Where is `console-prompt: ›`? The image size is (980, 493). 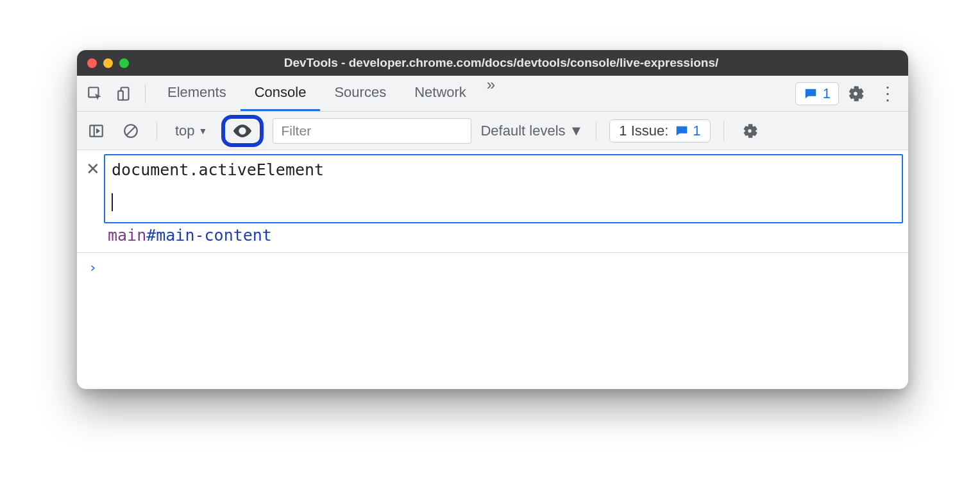 console-prompt: › is located at coordinates (493, 267).